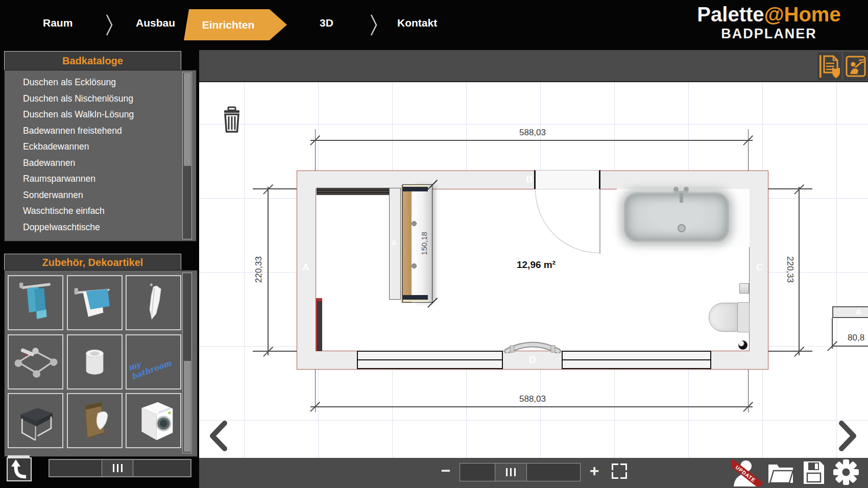  Describe the element at coordinates (743, 318) in the screenshot. I see `toilet-cistern` at that location.